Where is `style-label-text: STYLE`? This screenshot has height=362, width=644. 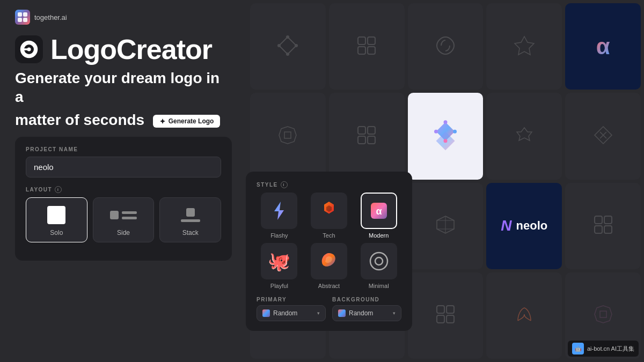
style-label-text: STYLE is located at coordinates (267, 184).